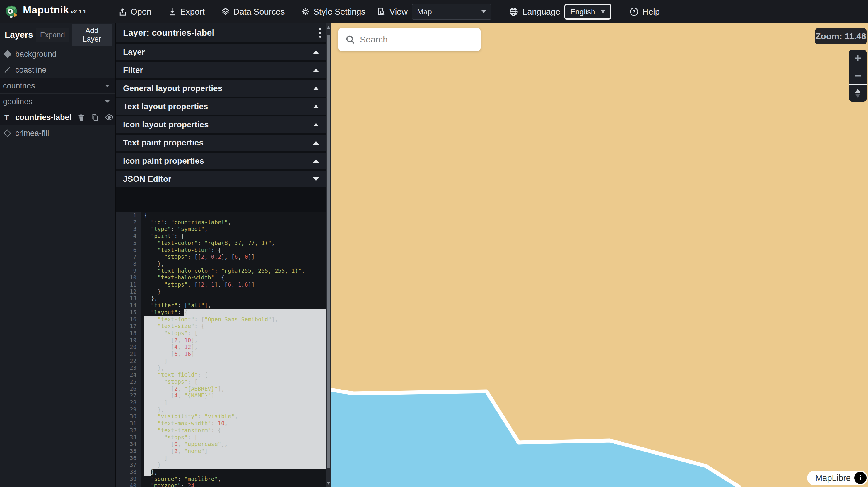 The width and height of the screenshot is (868, 487). Describe the element at coordinates (129, 368) in the screenshot. I see `line-number: 23` at that location.